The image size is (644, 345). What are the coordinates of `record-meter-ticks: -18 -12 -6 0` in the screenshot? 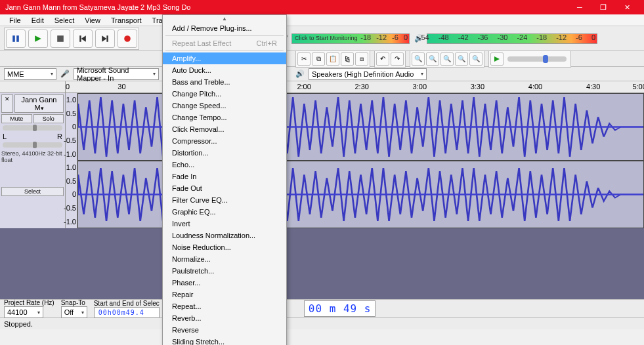 It's located at (384, 37).